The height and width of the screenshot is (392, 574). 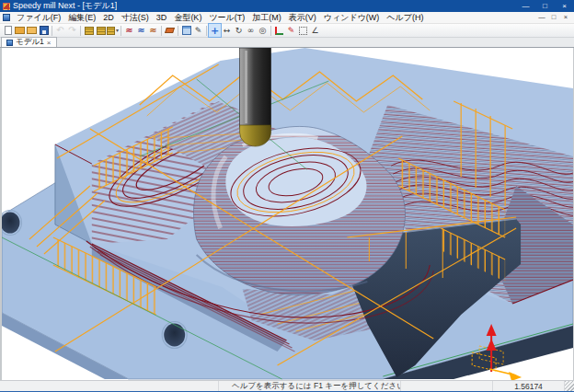 I want to click on dropdown-caret-icon: ▾, so click(x=118, y=30).